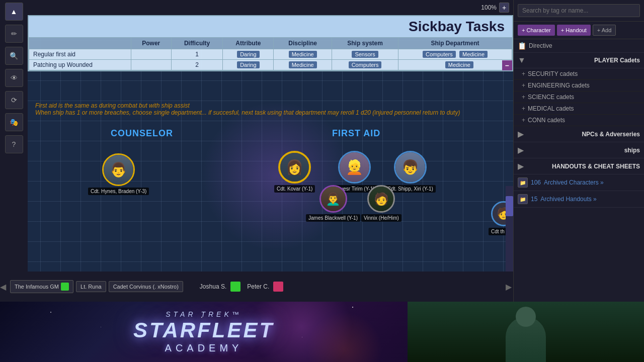 The width and height of the screenshot is (644, 362). Describe the element at coordinates (213, 287) in the screenshot. I see `ext-player-1-name: Joshua S.` at that location.